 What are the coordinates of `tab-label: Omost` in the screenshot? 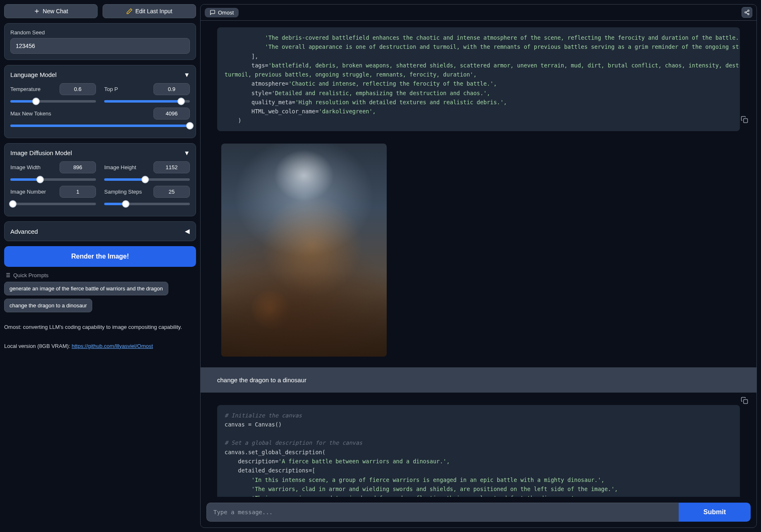 It's located at (226, 12).